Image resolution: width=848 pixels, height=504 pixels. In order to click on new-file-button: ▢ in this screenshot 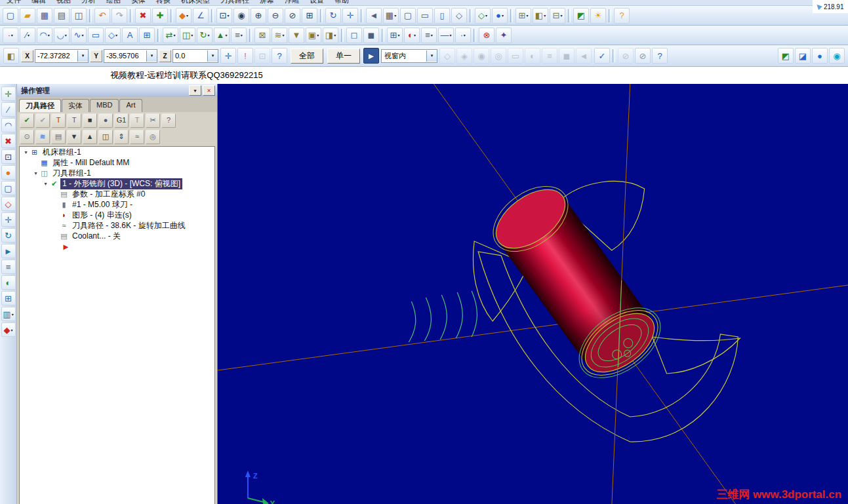, I will do `click(10, 16)`.